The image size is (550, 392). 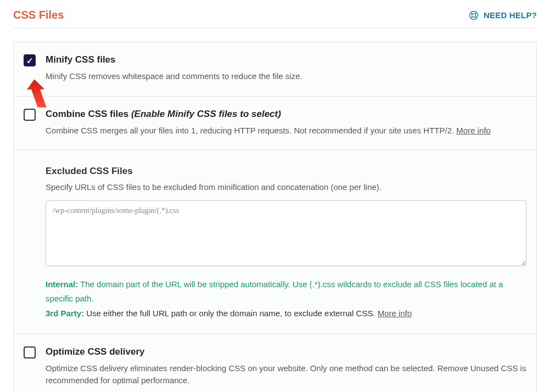 I want to click on minify-css-label: Minify CSS files, so click(x=174, y=60).